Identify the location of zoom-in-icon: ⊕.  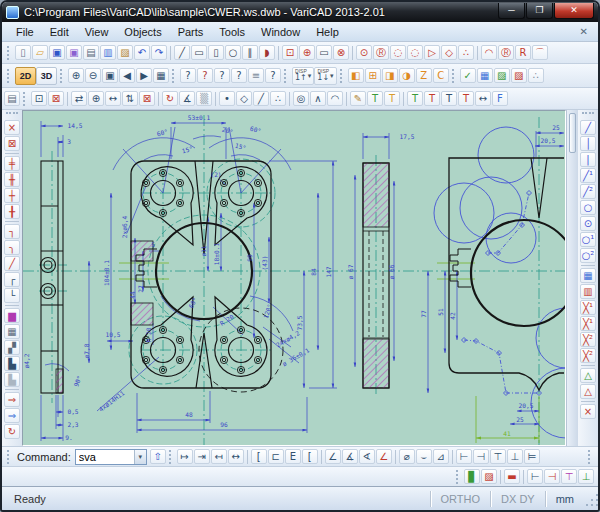
(76, 76).